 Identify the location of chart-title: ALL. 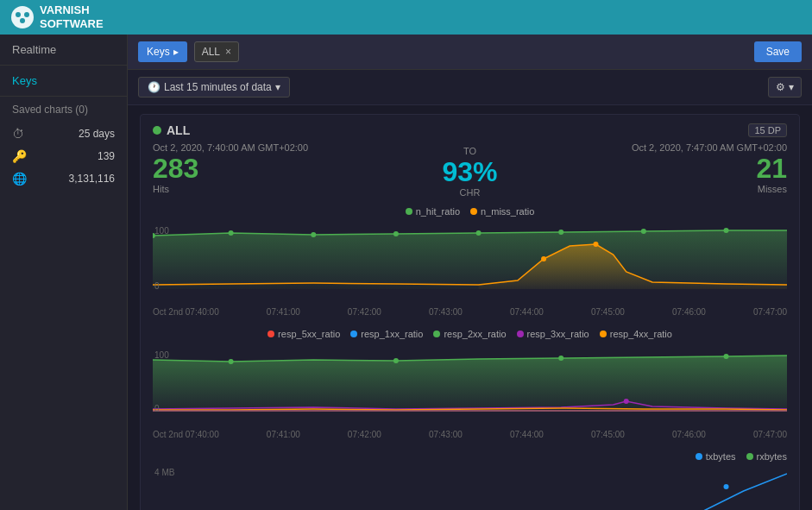
(178, 130).